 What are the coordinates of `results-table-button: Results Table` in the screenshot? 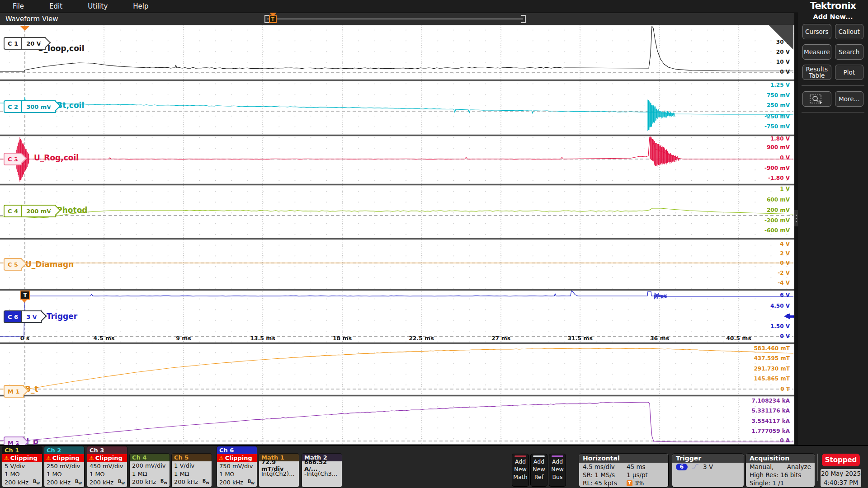 It's located at (817, 72).